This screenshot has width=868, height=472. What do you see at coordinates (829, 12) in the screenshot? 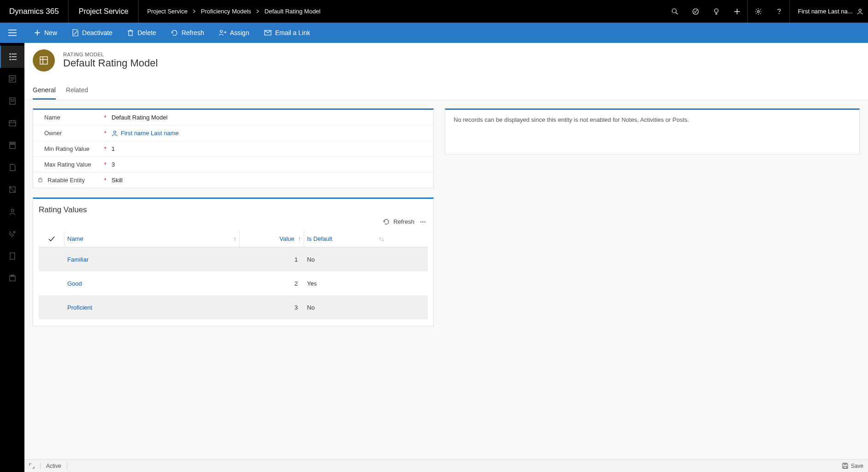
I see `user-menu: First name Last na...` at bounding box center [829, 12].